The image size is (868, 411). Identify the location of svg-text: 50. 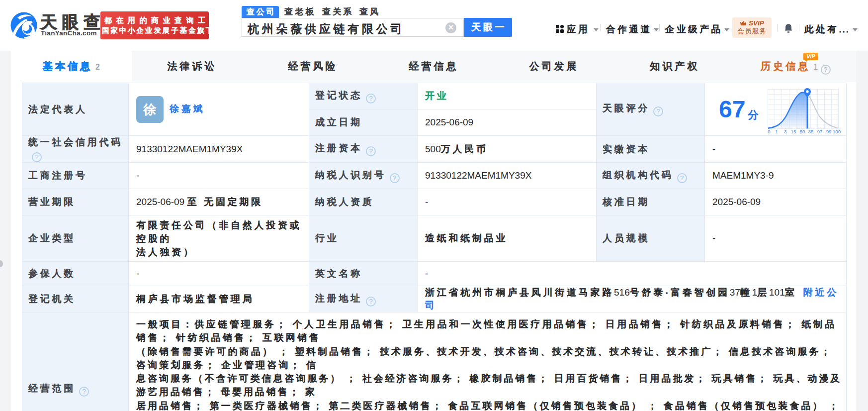
(802, 131).